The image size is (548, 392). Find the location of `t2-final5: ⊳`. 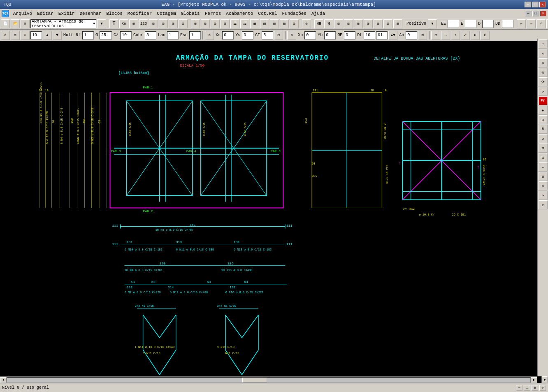

t2-final5: ⊳ is located at coordinates (475, 35).